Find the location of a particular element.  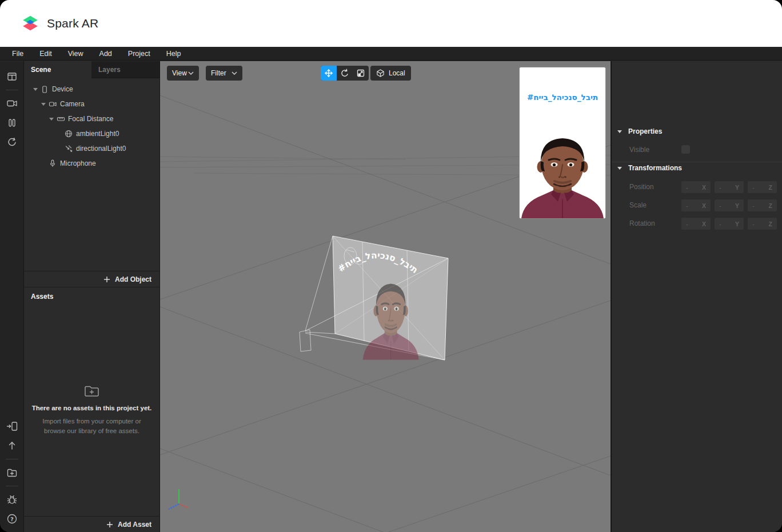

local-button-label: Local is located at coordinates (397, 73).